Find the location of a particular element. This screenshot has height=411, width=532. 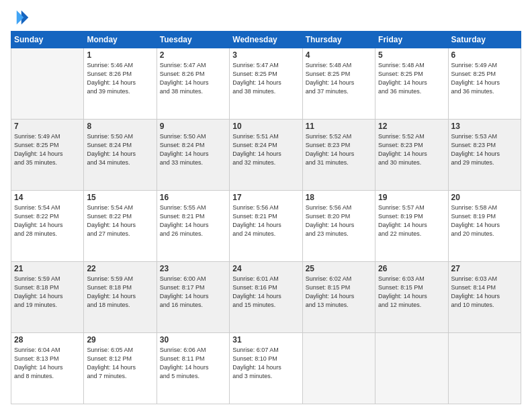

calendar-header-thursday: Thursday is located at coordinates (339, 40).